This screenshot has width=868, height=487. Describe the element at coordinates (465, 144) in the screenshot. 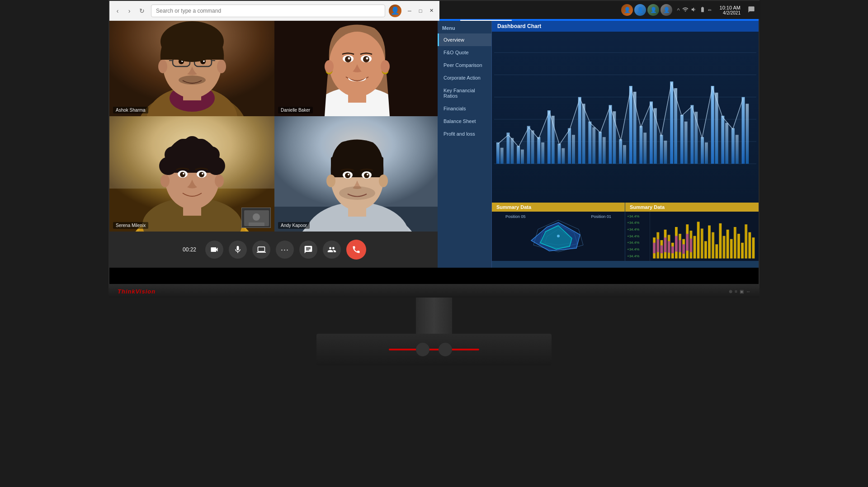

I see `dashboard-sidebar: Menu Overview F&O Quote Peer Comparison …` at that location.